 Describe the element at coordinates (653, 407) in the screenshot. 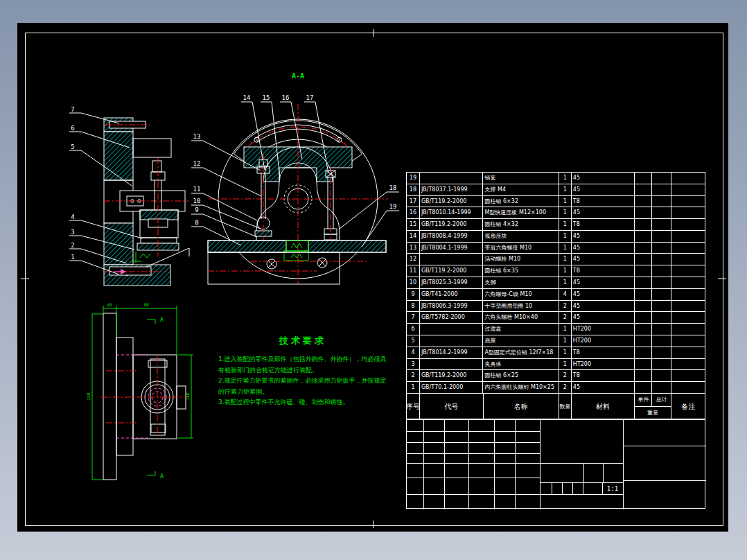

I see `header-weight-block: 单件 总计 重量` at that location.